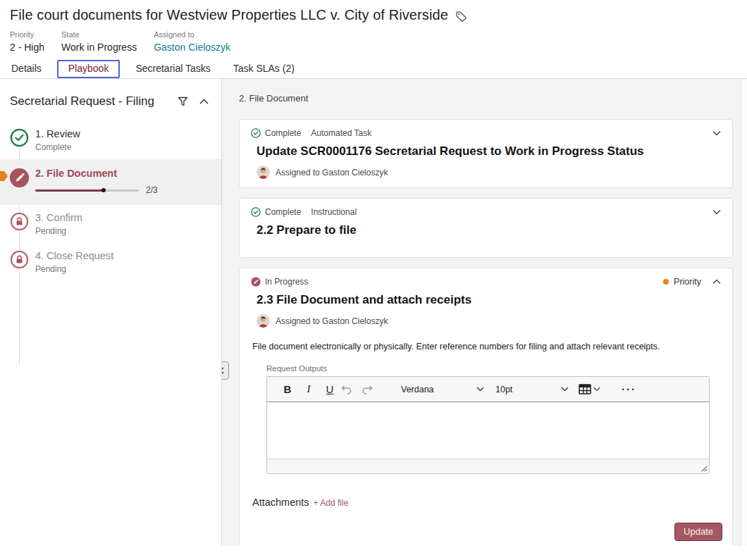  Describe the element at coordinates (111, 140) in the screenshot. I see `stage-review: 1. Review Complete` at that location.